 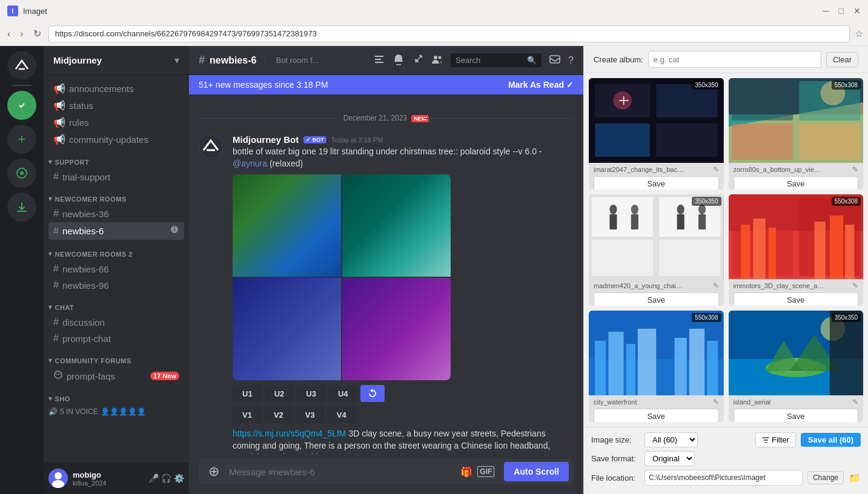 I want to click on forward-button: ›, so click(x=22, y=34).